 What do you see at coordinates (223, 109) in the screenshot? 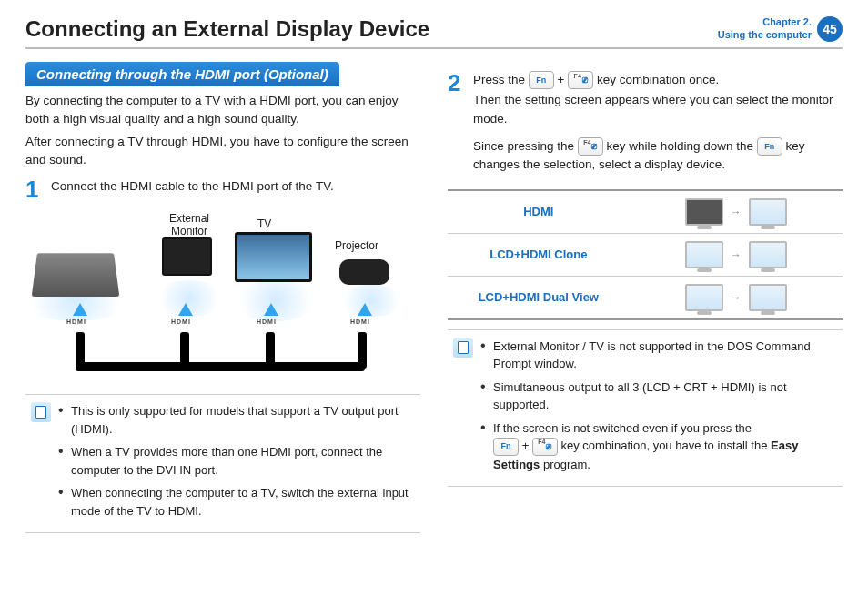
I see `intro-paragraph-1: By connecting the computer to a TV with …` at bounding box center [223, 109].